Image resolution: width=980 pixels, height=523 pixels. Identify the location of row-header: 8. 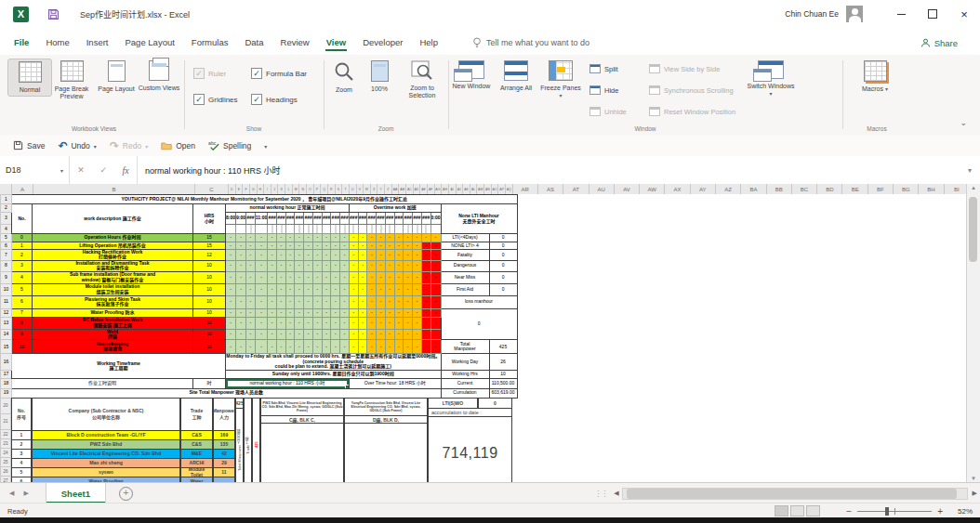
(7, 266).